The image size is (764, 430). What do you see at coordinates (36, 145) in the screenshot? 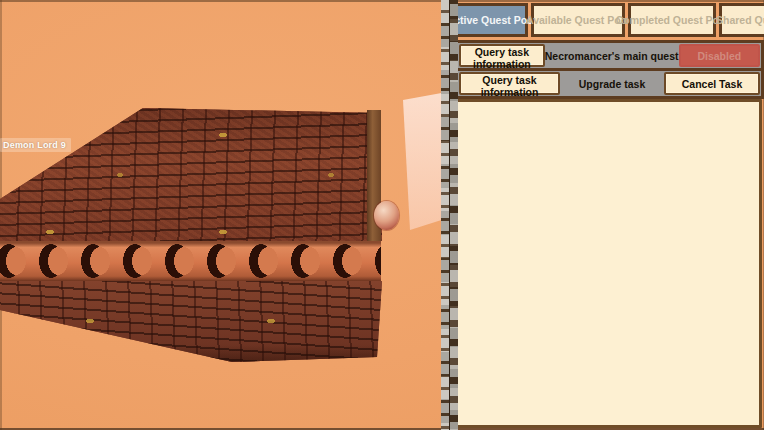
I see `entity-nameplate: Demon Lord 9` at bounding box center [36, 145].